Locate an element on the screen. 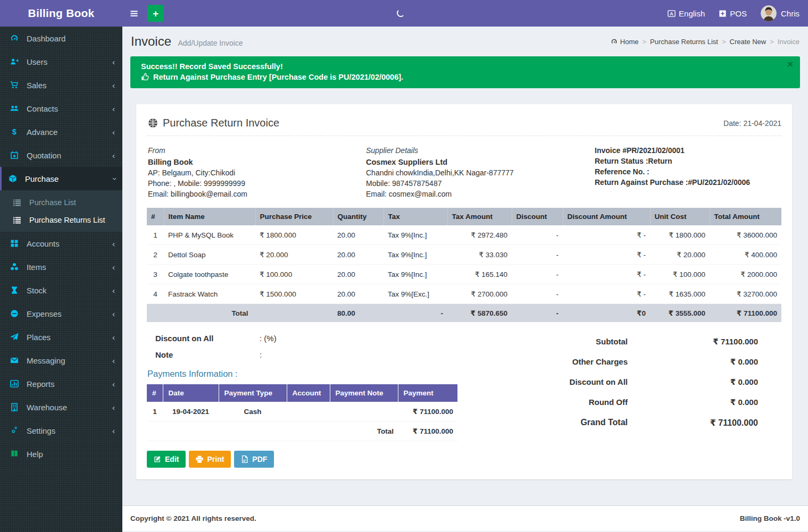 Image resolution: width=808 pixels, height=532 pixels. sidebar-item-label: Purchase Returns List is located at coordinates (67, 220).